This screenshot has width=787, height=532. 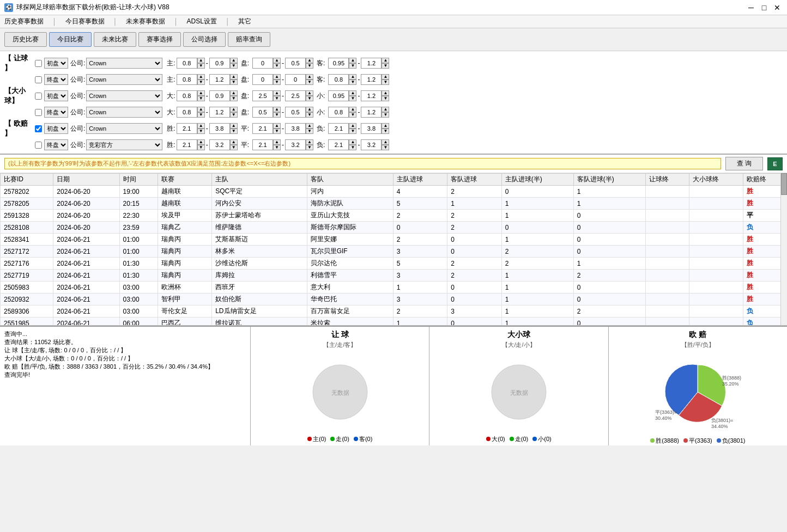 What do you see at coordinates (393, 216) in the screenshot?
I see `table-row: 25913282024-06-2022:30埃及甲苏伊士蒙塔哈布亚历山大竞技22…` at bounding box center [393, 216].